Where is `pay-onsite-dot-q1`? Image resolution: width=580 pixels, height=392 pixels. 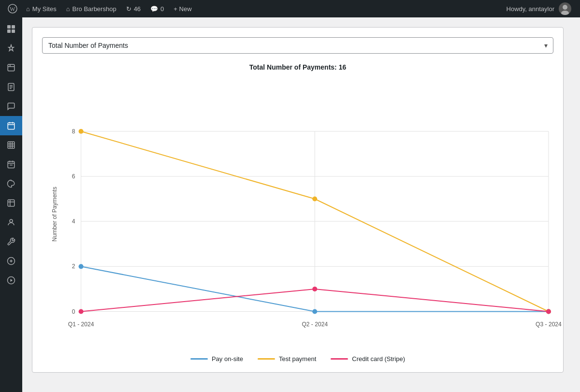
pay-onsite-dot-q1 is located at coordinates (81, 266).